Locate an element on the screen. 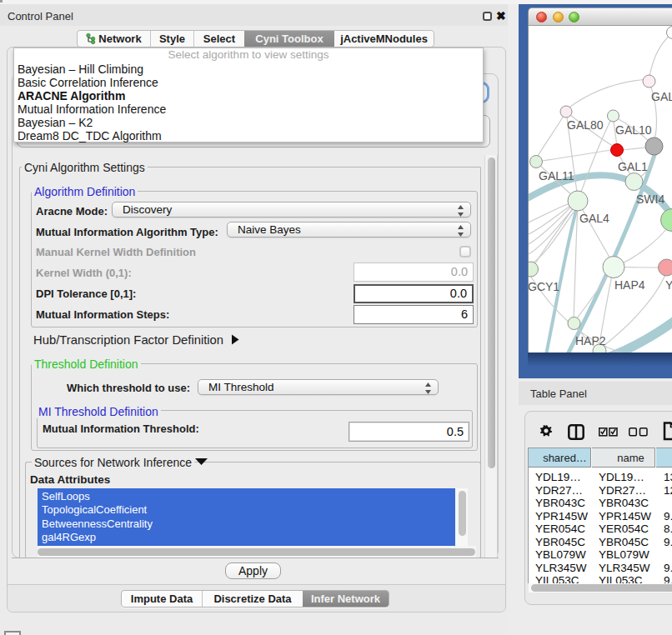  svg-text: GAL1 is located at coordinates (633, 167).